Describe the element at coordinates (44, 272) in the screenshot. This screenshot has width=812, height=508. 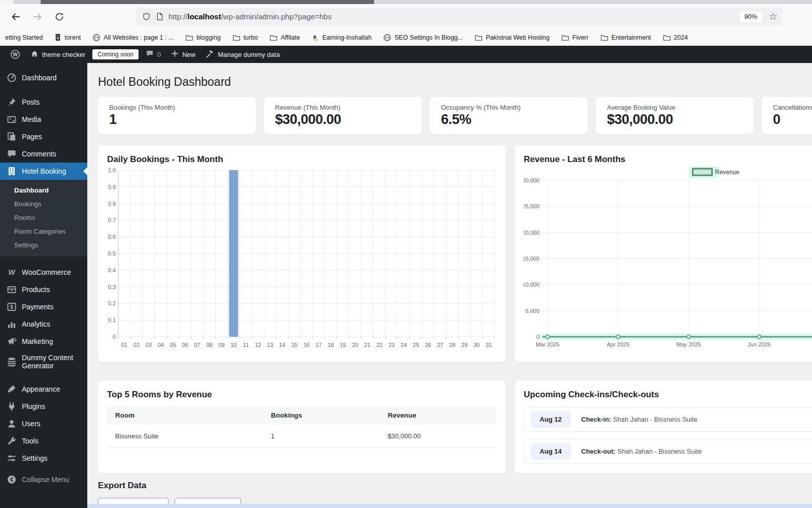
I see `sidebar-item-woocommerce: WWooCommerce` at that location.